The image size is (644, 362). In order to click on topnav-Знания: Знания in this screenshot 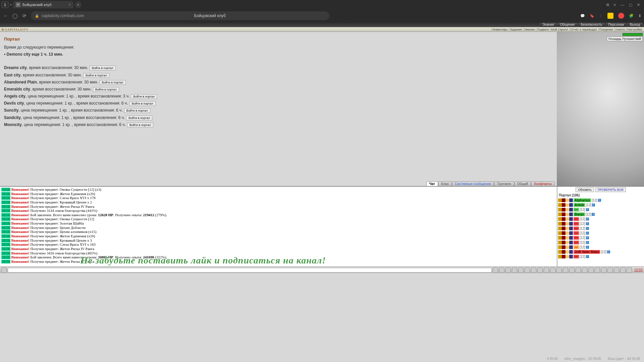, I will do `click(548, 25)`.